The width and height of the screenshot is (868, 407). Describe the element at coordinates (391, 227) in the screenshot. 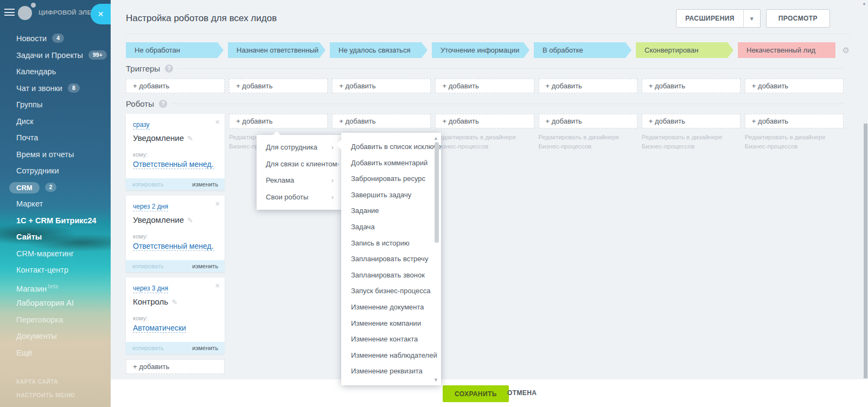

I see `submenu-item: Задача` at that location.